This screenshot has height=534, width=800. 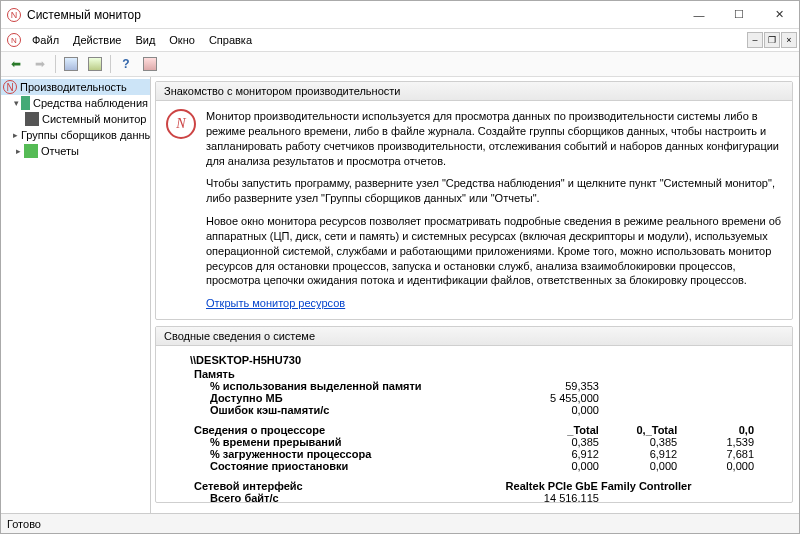 What do you see at coordinates (474, 398) in the screenshot?
I see `table-row: Доступно МБ5 455,000` at bounding box center [474, 398].